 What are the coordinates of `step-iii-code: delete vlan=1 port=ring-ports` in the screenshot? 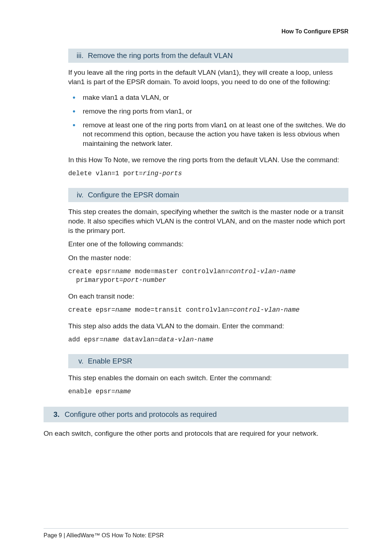 It's located at (208, 173).